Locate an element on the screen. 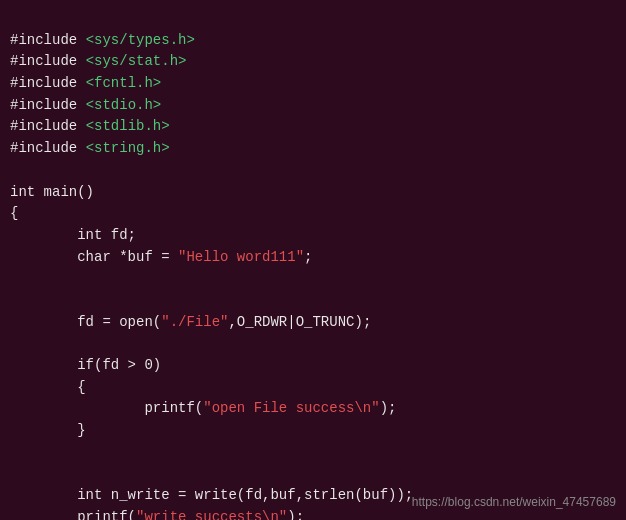  line-inc1: #include <sys/types.h> is located at coordinates (102, 40).